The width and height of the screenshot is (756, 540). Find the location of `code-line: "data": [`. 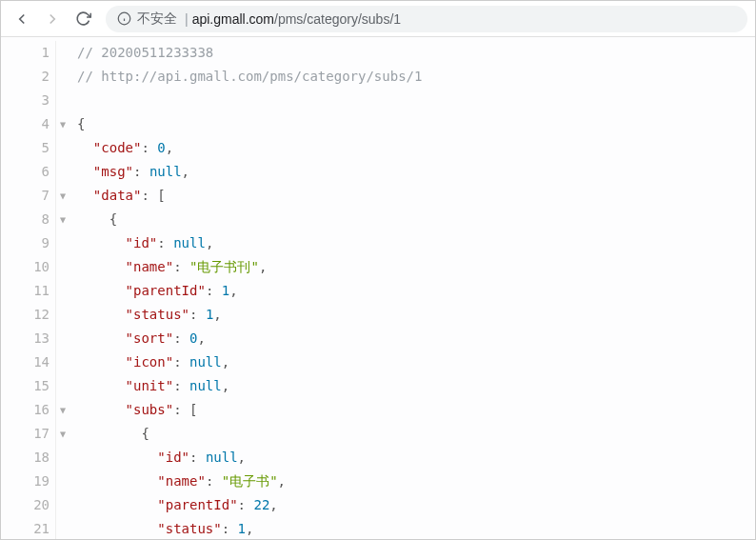

code-line: "data": [ is located at coordinates (416, 196).